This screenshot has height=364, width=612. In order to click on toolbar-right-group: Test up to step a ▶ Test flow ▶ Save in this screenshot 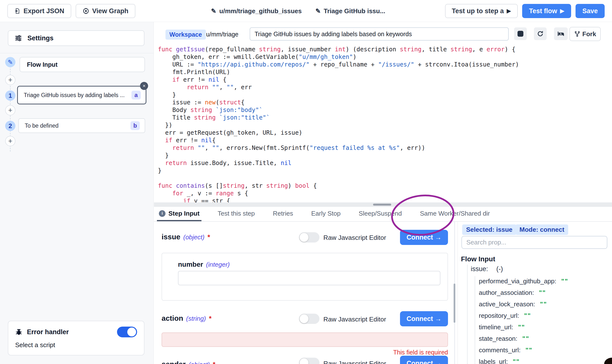, I will do `click(525, 11)`.